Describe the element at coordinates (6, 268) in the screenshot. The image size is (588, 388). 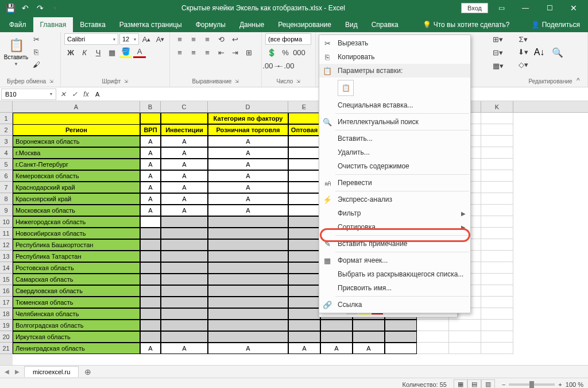
I see `row-header: 14` at that location.